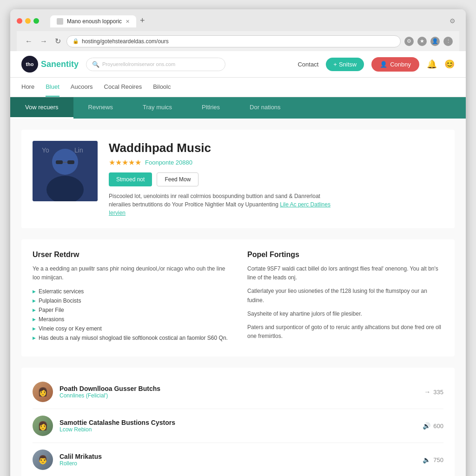 This screenshot has height=476, width=476. Describe the element at coordinates (225, 205) in the screenshot. I see `artist-description: Piscooled lot, uenoloints inr reall colr…` at that location.